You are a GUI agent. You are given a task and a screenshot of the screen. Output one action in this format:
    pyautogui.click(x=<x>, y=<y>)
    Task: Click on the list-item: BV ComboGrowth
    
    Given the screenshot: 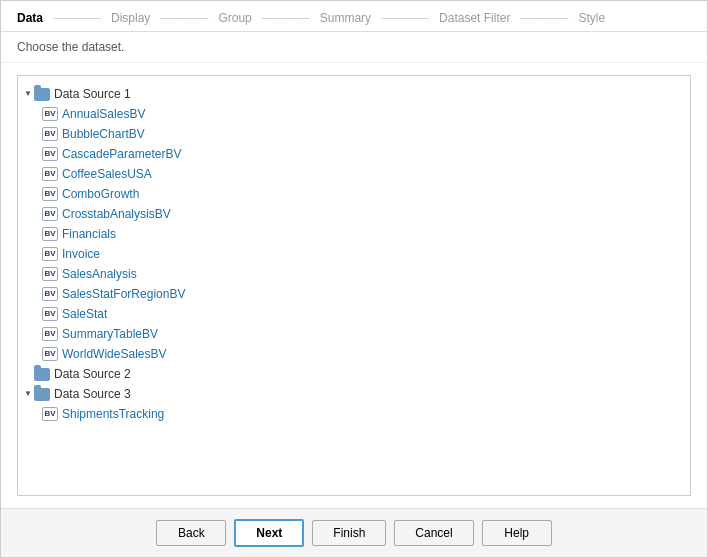 What is the action you would take?
    pyautogui.click(x=364, y=194)
    